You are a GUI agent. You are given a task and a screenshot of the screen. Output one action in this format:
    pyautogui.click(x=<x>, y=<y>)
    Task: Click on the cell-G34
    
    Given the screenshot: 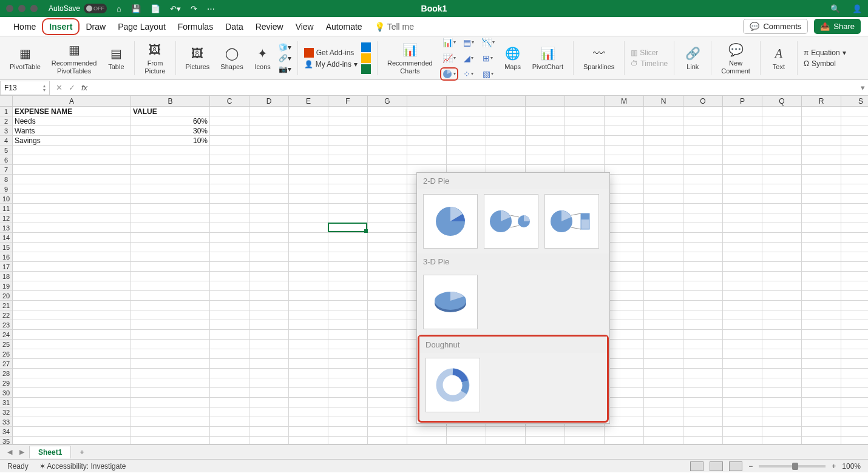 What is the action you would take?
    pyautogui.click(x=387, y=432)
    